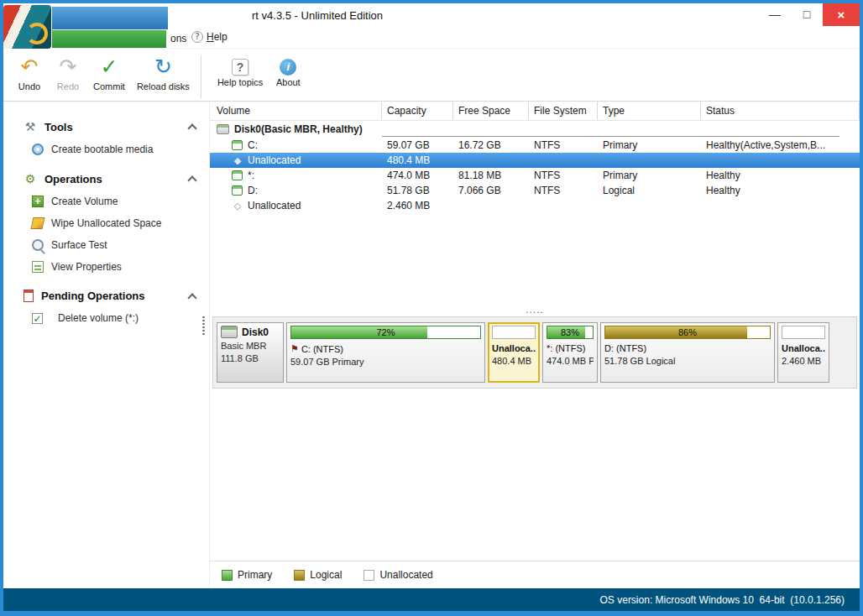 This screenshot has width=863, height=616. I want to click on partition-block-unallocated-selected: Unalloca... 480.4 MB, so click(514, 352).